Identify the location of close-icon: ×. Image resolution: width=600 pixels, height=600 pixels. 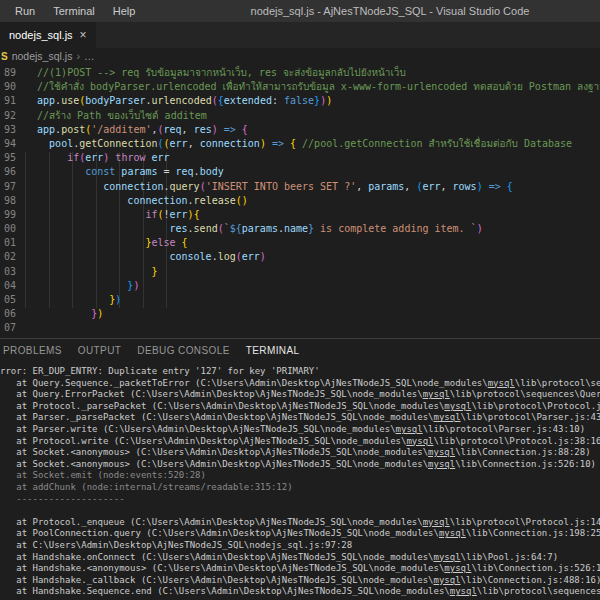
(84, 35).